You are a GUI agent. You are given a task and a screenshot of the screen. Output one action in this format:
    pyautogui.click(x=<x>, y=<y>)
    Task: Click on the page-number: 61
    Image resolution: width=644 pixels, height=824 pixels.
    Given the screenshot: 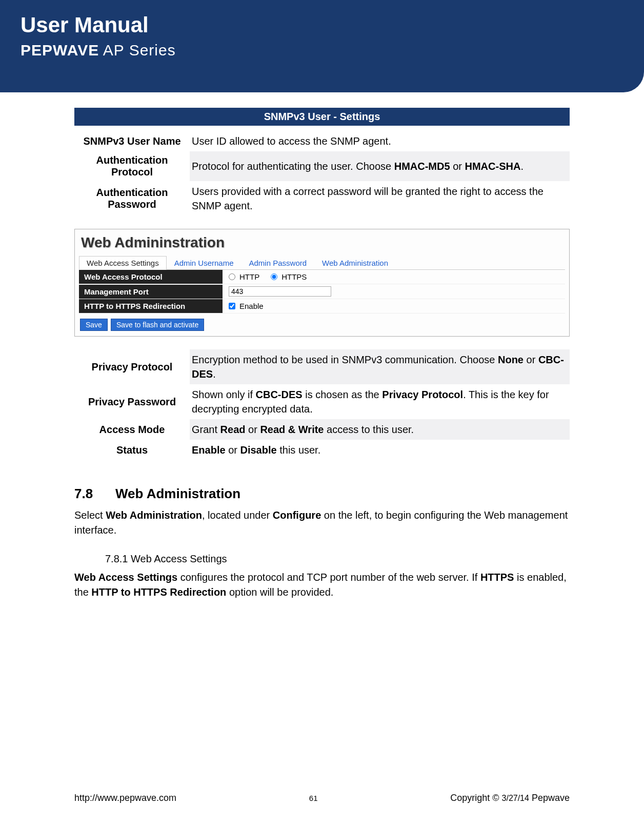 What is the action you would take?
    pyautogui.click(x=314, y=798)
    